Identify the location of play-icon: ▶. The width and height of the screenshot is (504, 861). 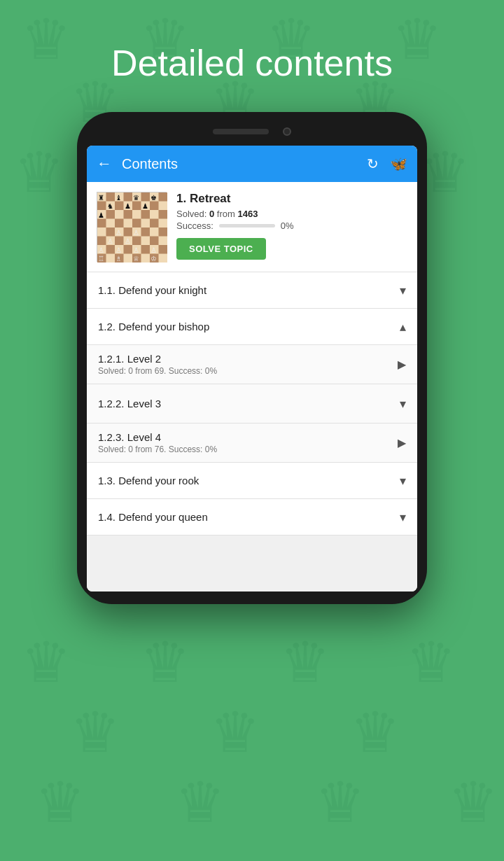
(402, 364).